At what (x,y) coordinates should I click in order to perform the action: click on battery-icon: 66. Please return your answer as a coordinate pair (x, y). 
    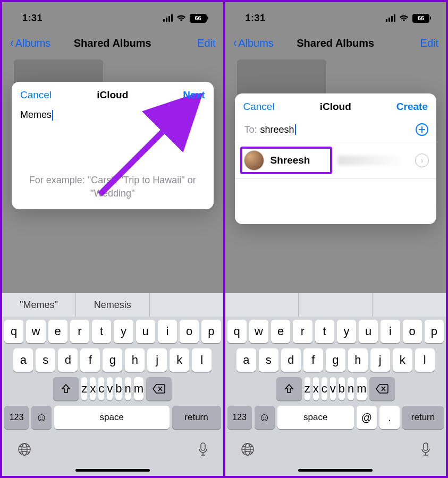
    Looking at the image, I should click on (199, 18).